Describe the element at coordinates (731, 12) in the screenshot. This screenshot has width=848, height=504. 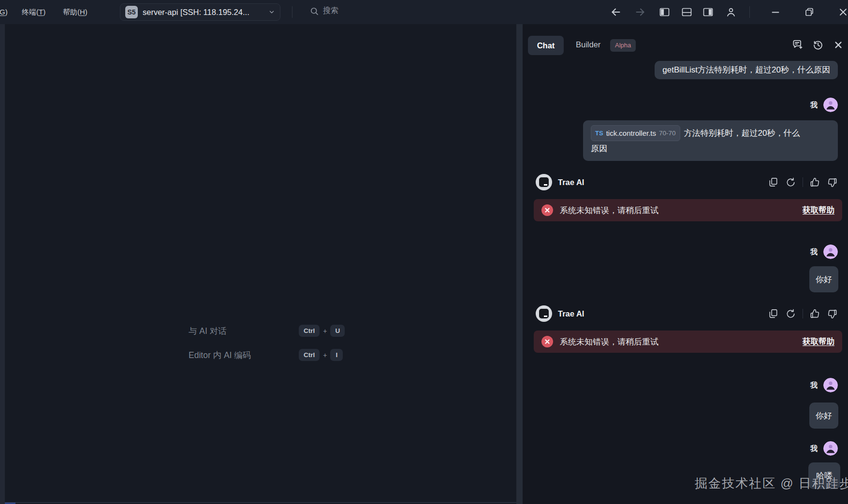
I see `account-icon` at that location.